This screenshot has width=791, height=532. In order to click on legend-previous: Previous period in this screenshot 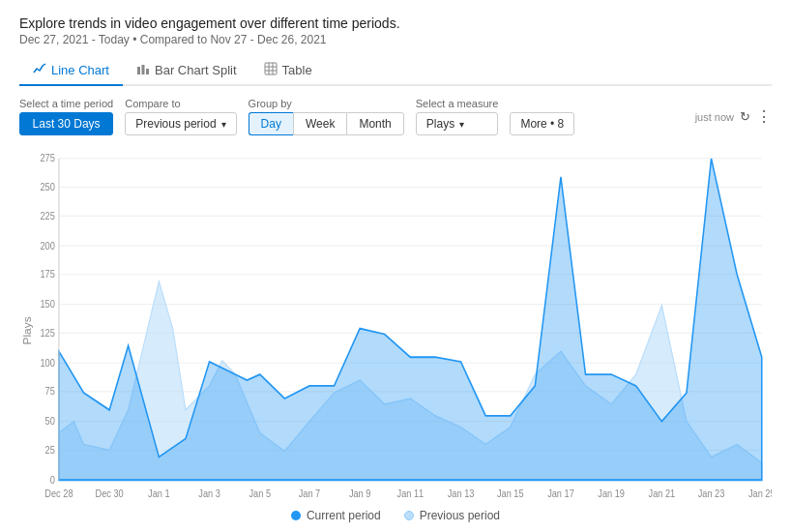, I will do `click(453, 516)`.